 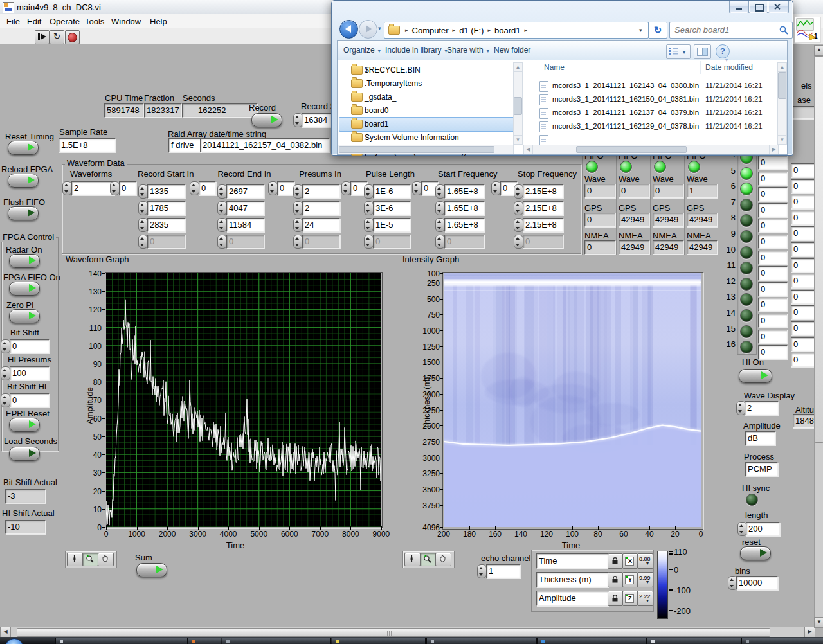 I want to click on list-scroll-down: ▼, so click(x=782, y=140).